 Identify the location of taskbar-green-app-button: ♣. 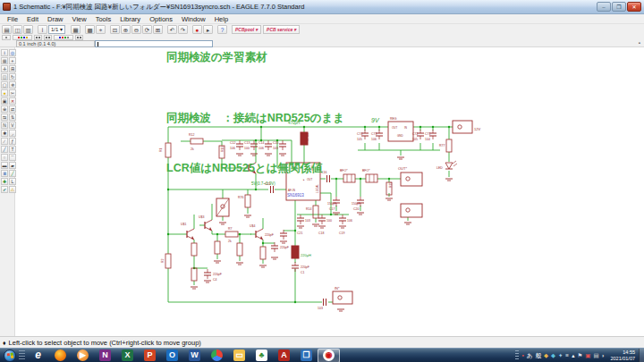
(261, 356).